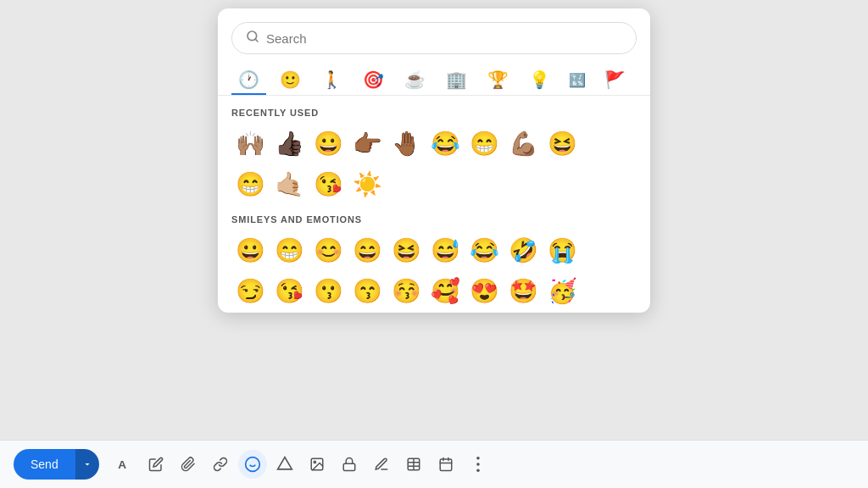 The image size is (868, 488). I want to click on emoji-pointing-right: 👉🏾, so click(367, 143).